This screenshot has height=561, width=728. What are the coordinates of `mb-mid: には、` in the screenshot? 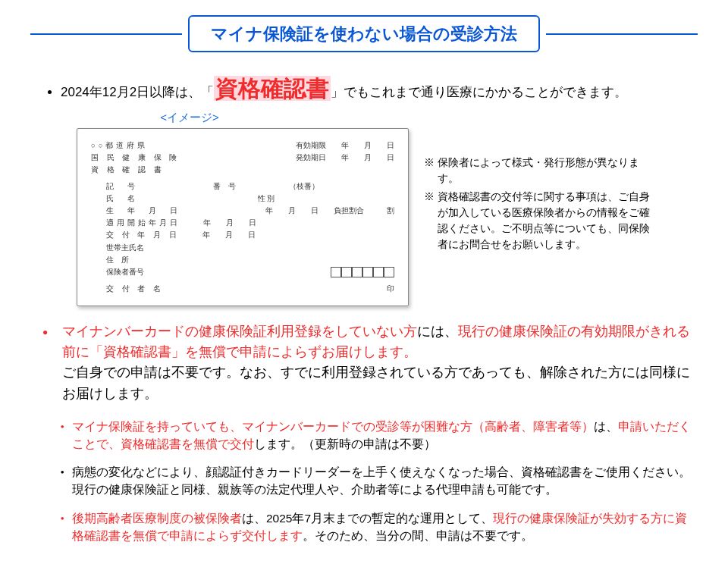 It's located at (438, 331).